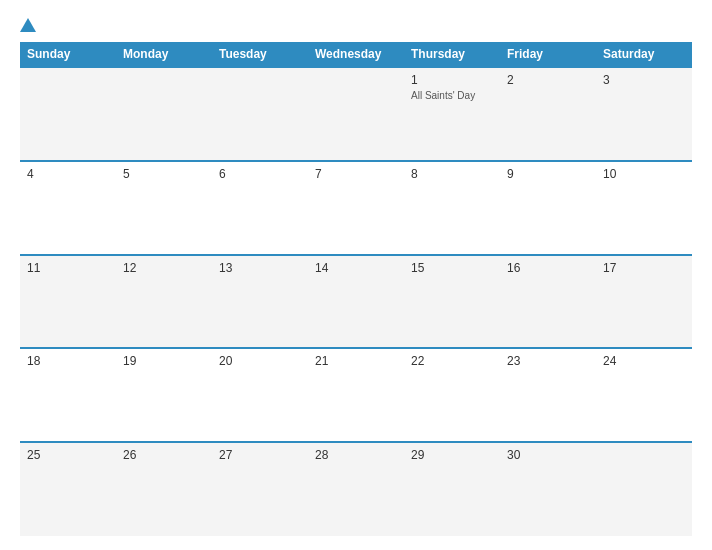 The image size is (712, 550). What do you see at coordinates (30, 25) in the screenshot?
I see `logo-blue-row` at bounding box center [30, 25].